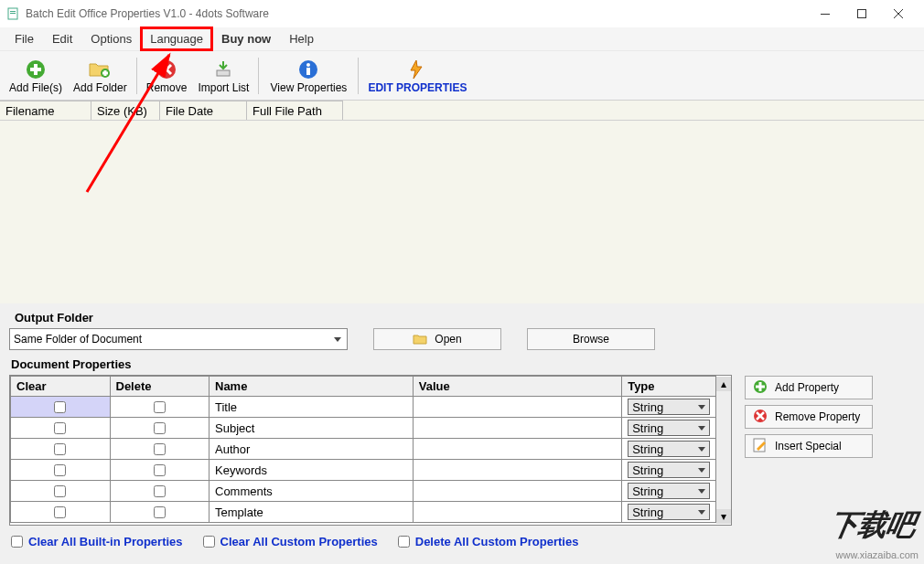  What do you see at coordinates (62, 38) in the screenshot?
I see `menu-edit: Edit` at bounding box center [62, 38].